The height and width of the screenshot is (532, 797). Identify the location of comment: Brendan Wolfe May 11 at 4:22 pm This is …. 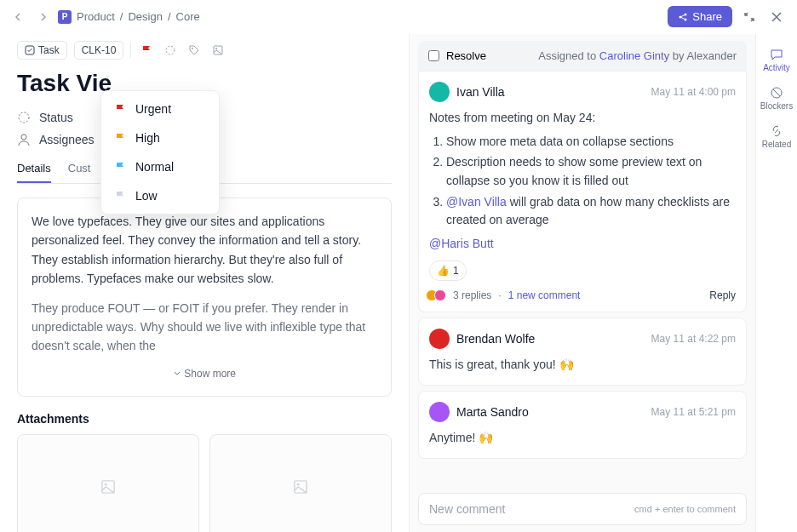
(582, 352).